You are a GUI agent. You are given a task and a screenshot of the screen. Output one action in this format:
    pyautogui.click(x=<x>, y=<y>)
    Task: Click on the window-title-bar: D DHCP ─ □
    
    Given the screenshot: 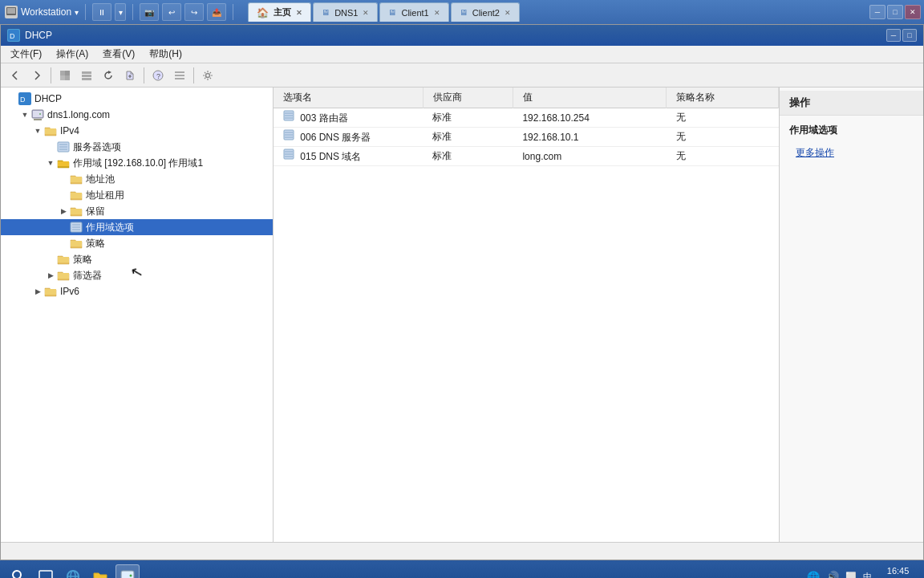 What is the action you would take?
    pyautogui.click(x=462, y=35)
    